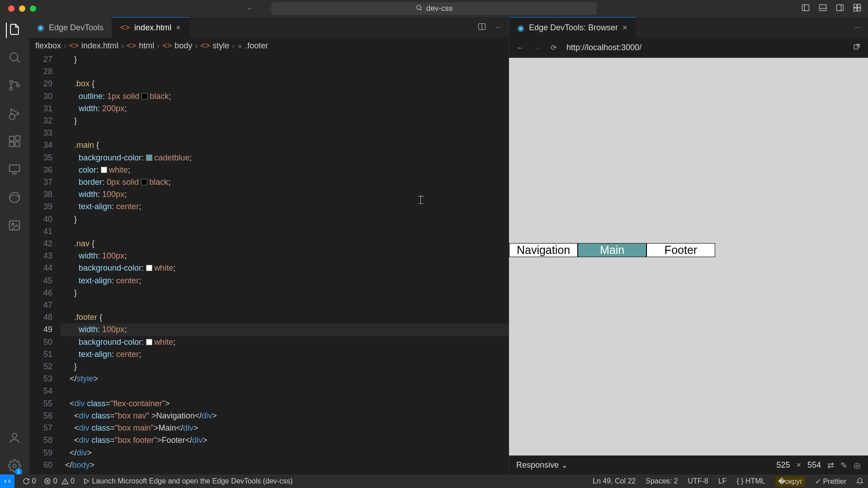 This screenshot has width=868, height=488. What do you see at coordinates (240, 46) in the screenshot?
I see `css-selector-icon: ⬨` at bounding box center [240, 46].